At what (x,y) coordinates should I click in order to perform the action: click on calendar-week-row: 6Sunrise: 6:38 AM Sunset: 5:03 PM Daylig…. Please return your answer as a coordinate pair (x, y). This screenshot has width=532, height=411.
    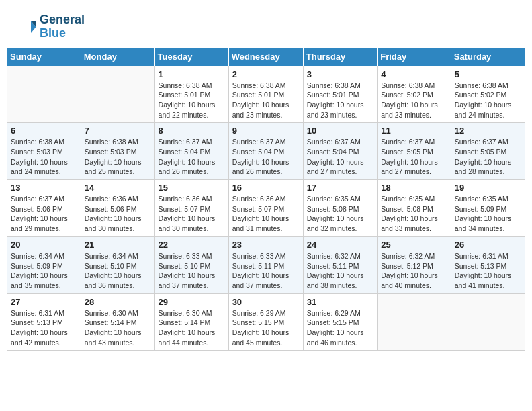
    Looking at the image, I should click on (266, 152).